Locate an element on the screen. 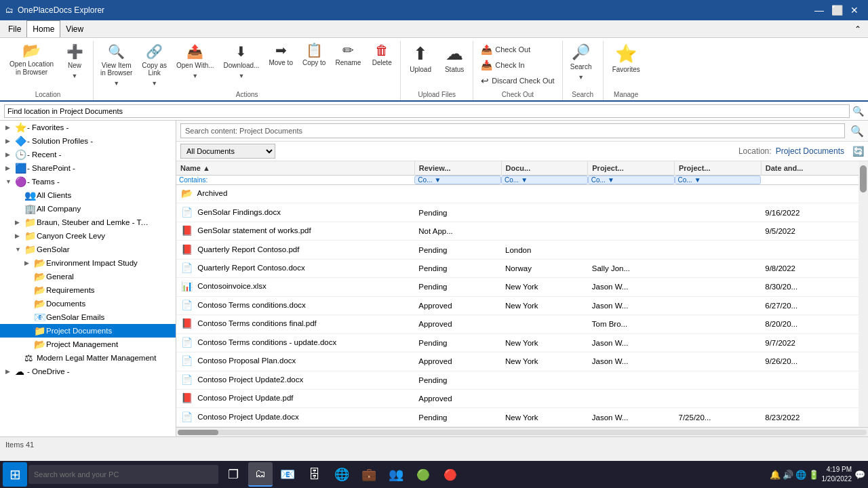  file-type-icon: 📄 is located at coordinates (186, 213).